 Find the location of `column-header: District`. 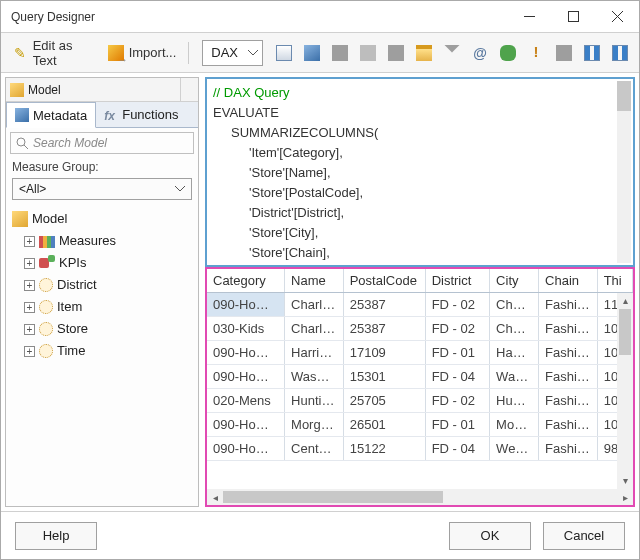

column-header: District is located at coordinates (458, 280).